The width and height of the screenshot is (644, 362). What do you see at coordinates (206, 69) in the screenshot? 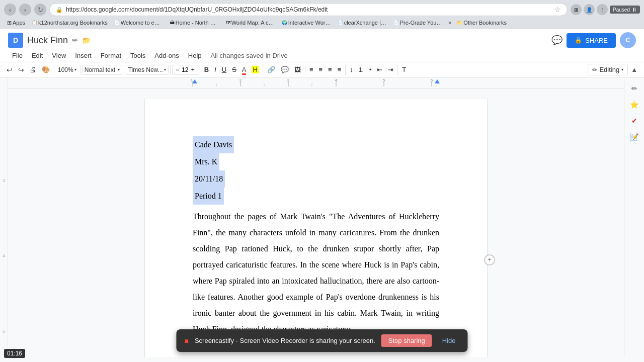
I see `bold-btn: B` at bounding box center [206, 69].